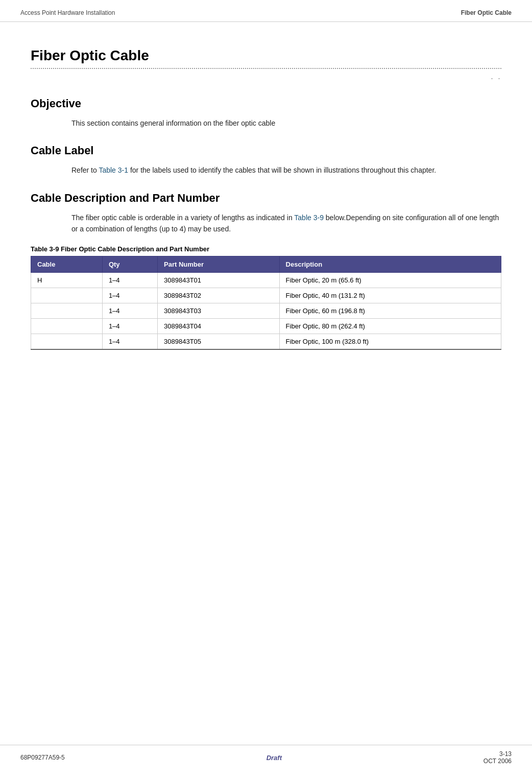  I want to click on table-body: H1–43089843T01Fiber Optic, 20 m (65.6 ft…, so click(267, 311).